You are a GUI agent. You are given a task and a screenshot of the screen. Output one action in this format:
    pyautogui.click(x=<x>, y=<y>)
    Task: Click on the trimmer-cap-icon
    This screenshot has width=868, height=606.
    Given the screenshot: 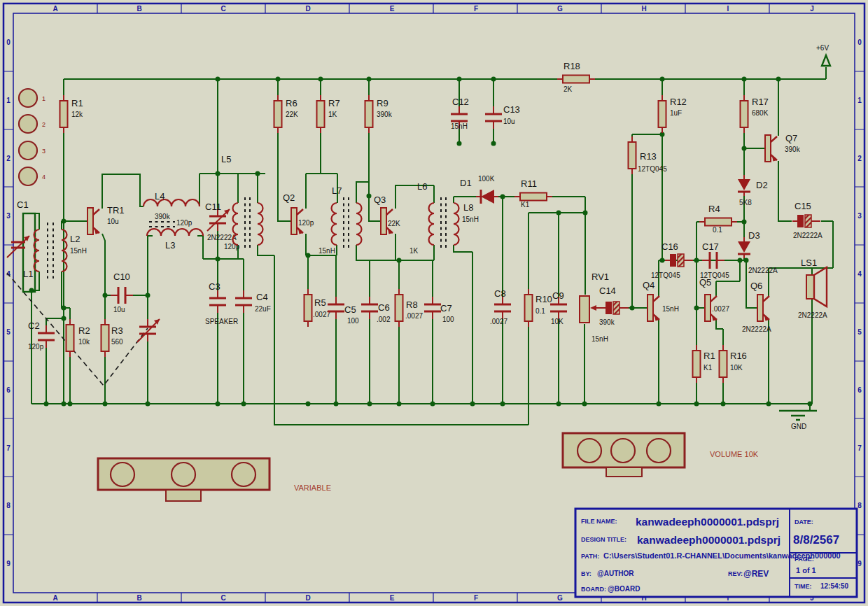 What is the action you would take?
    pyautogui.click(x=148, y=330)
    